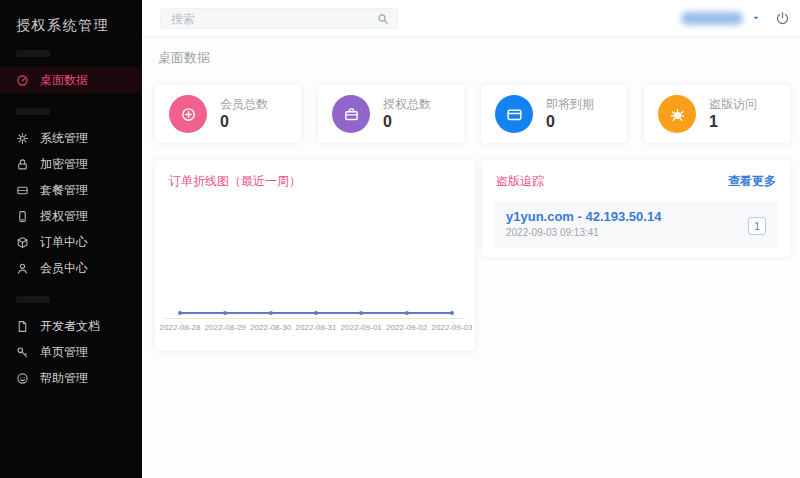 Image resolution: width=800 pixels, height=478 pixels. Describe the element at coordinates (757, 226) in the screenshot. I see `piracy-count-badge: 1` at that location.